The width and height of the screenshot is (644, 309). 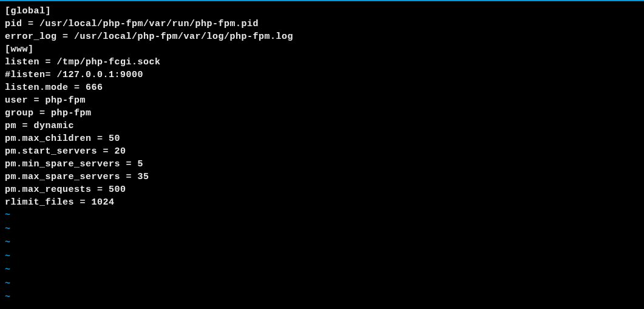 What do you see at coordinates (322, 177) in the screenshot?
I see `config-line: pm.max_spare_servers = 35` at bounding box center [322, 177].